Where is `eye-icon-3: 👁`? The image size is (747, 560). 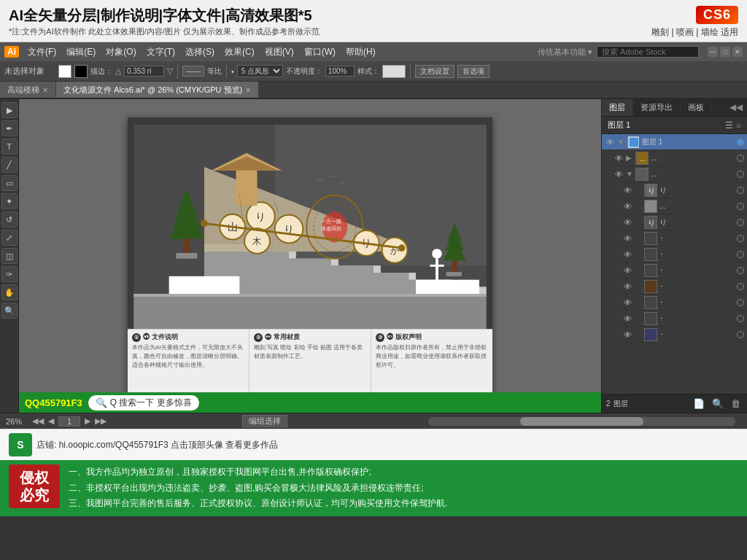 eye-icon-3: 👁 is located at coordinates (627, 190).